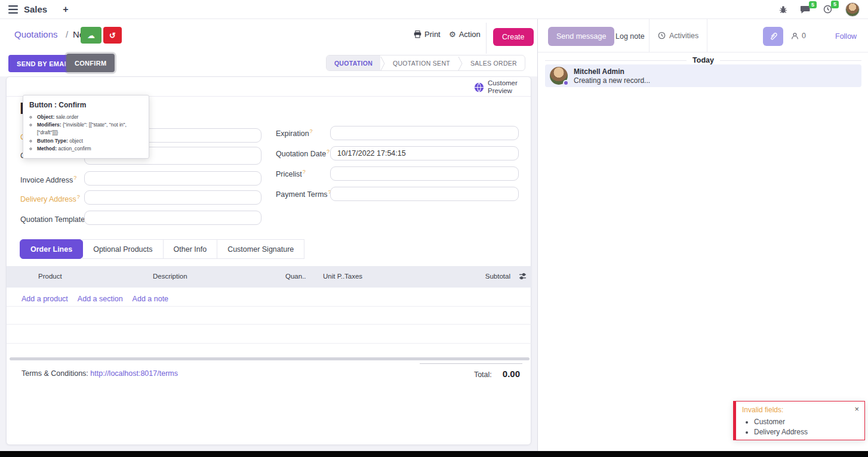 This screenshot has width=868, height=457. Describe the element at coordinates (434, 10) in the screenshot. I see `top-navbar: Sales + 5 5` at that location.